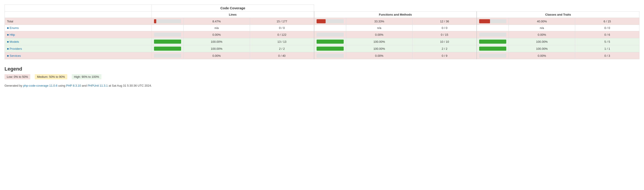 The width and height of the screenshot is (644, 190). Describe the element at coordinates (78, 56) in the screenshot. I see `row-name-cell: ■ Services` at that location.